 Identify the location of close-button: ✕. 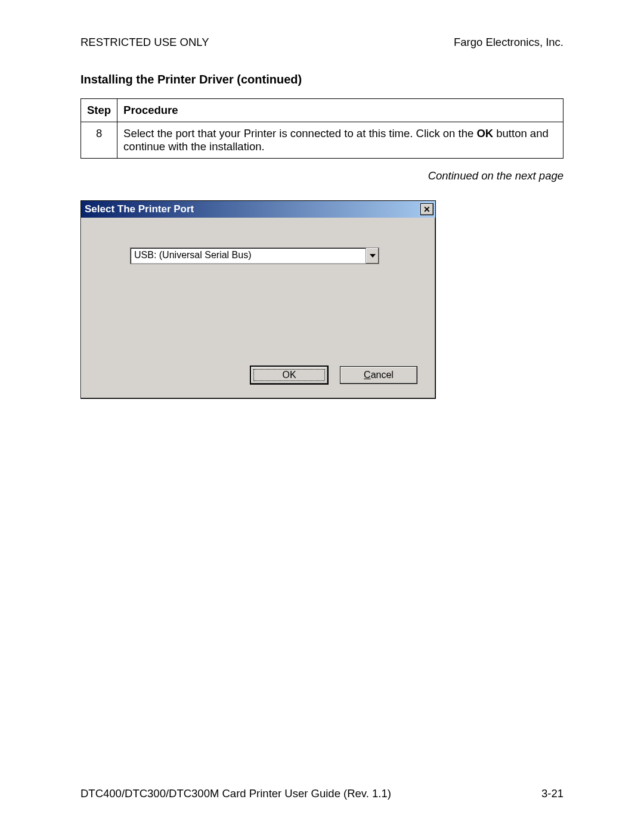
(427, 209).